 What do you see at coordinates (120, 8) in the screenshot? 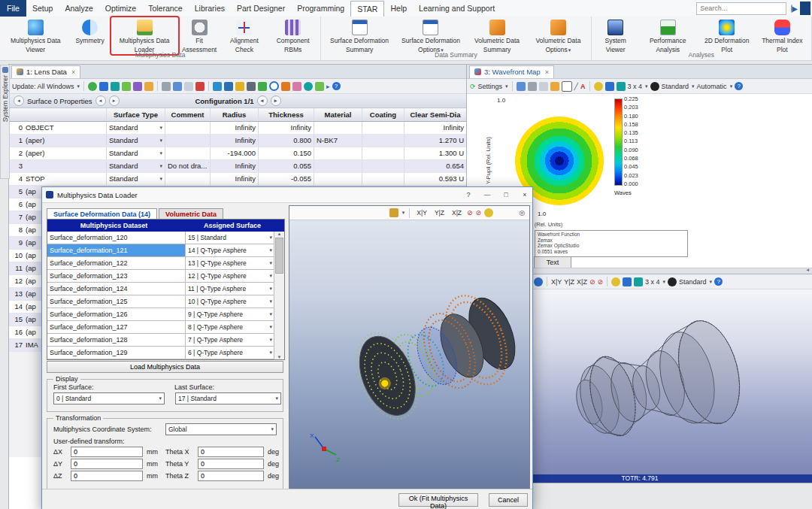
I see `menu-optimize: Optimize` at bounding box center [120, 8].